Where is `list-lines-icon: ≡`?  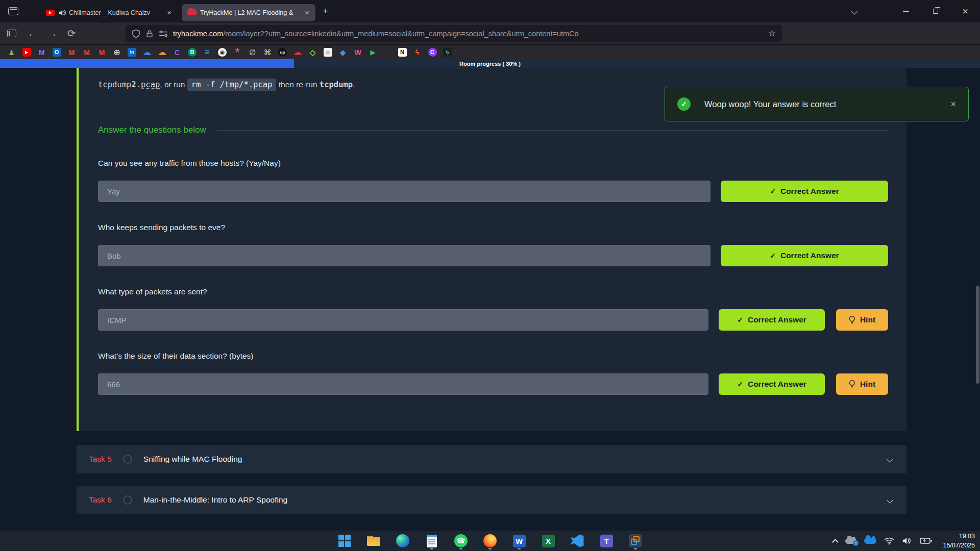
list-lines-icon: ≡ is located at coordinates (207, 52).